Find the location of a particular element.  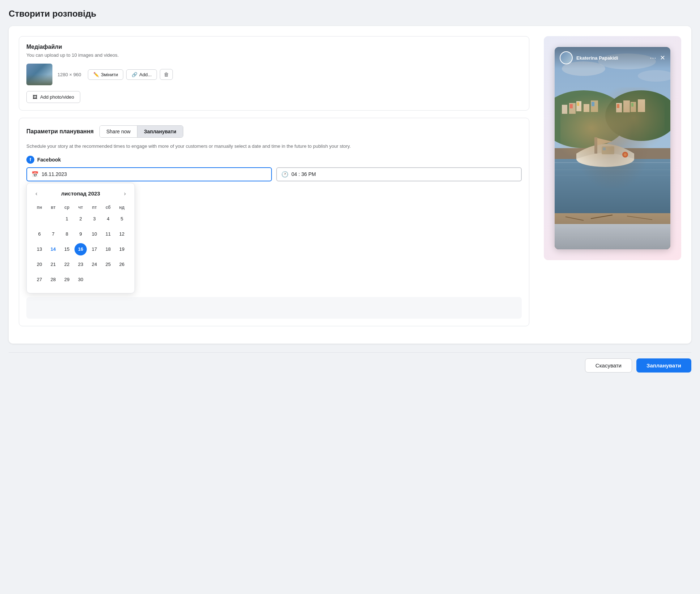

photo-icon: 🖼 is located at coordinates (35, 97).